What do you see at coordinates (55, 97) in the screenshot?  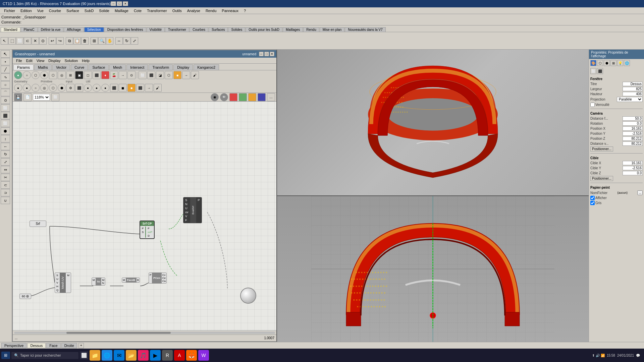 I see `gh-view-btn1: ⬜` at bounding box center [55, 97].